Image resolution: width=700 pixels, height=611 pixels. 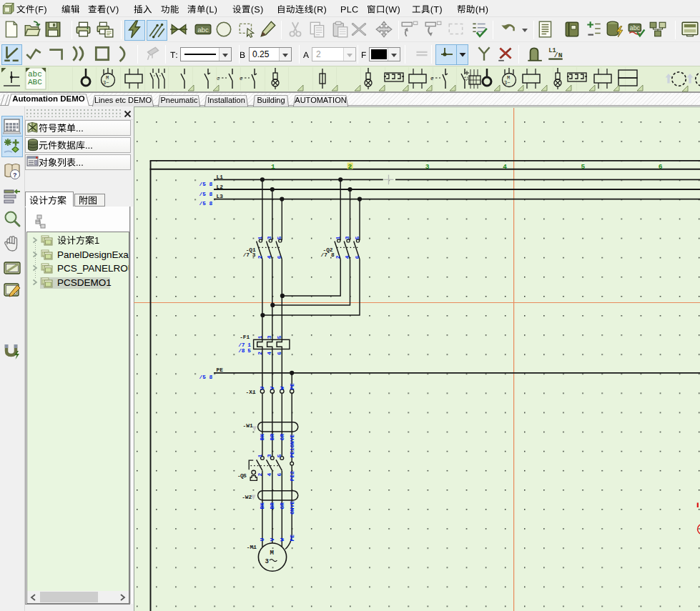 I want to click on svg-text: M, so click(x=272, y=553).